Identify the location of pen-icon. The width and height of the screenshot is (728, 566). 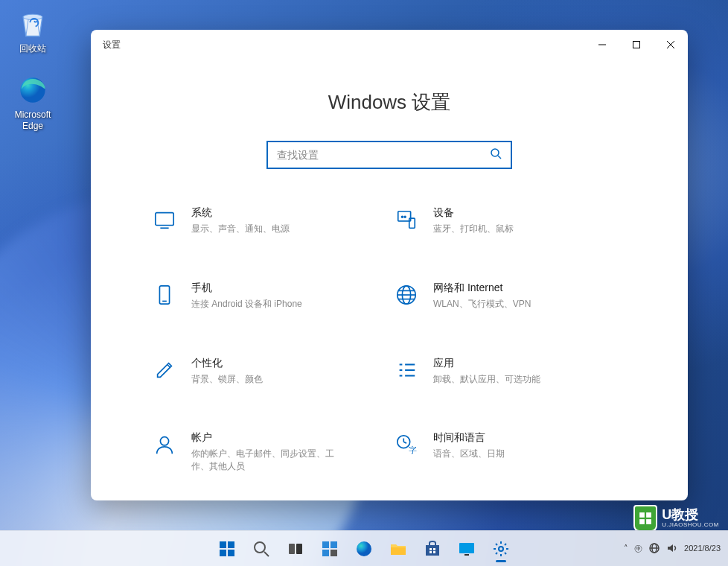
(165, 370).